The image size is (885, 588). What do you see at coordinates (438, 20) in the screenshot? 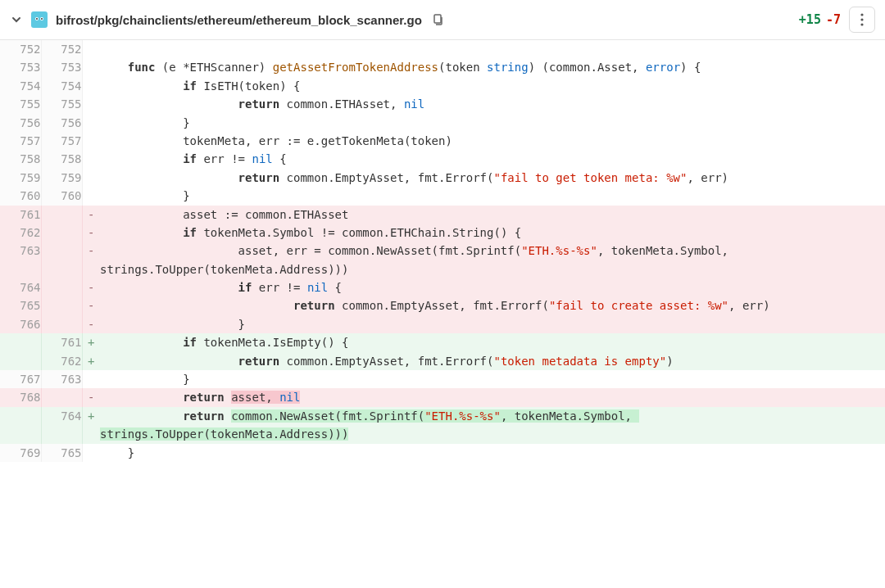
I see `copy-path-icon` at bounding box center [438, 20].